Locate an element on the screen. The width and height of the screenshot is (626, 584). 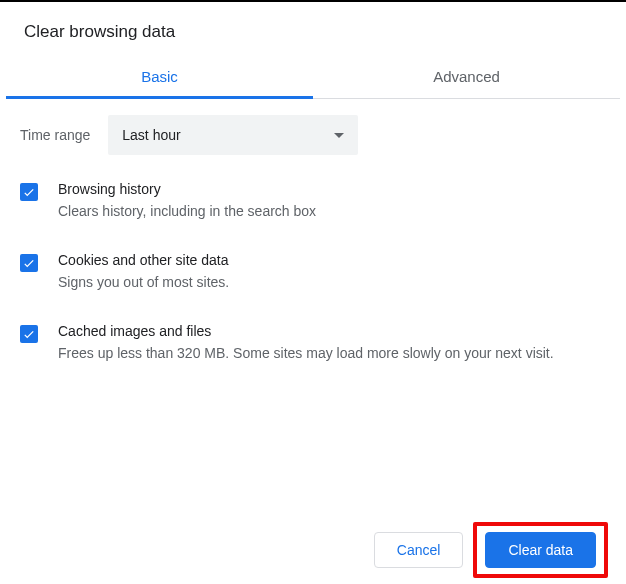
option-text: Browsing history Clears history, includi… is located at coordinates (332, 202).